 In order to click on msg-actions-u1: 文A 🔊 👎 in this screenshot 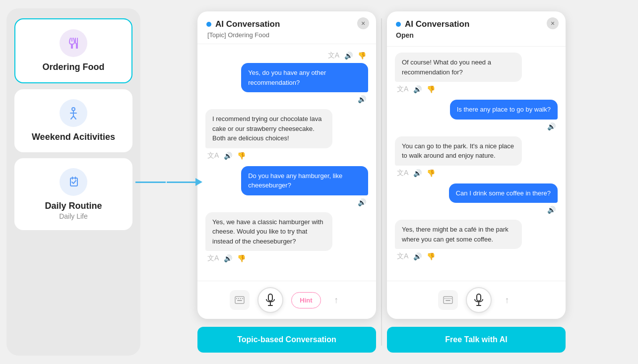, I will do `click(287, 56)`.